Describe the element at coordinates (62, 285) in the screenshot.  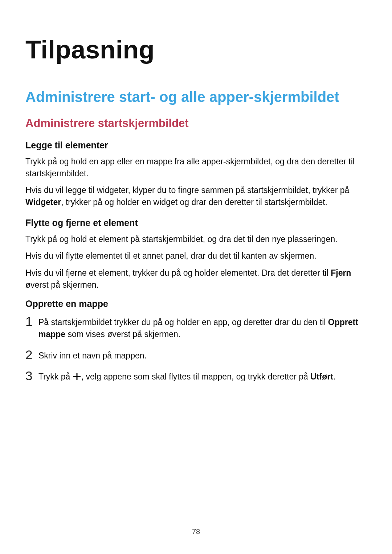
I see `para-move-3-post: øverst på skjermen.` at that location.